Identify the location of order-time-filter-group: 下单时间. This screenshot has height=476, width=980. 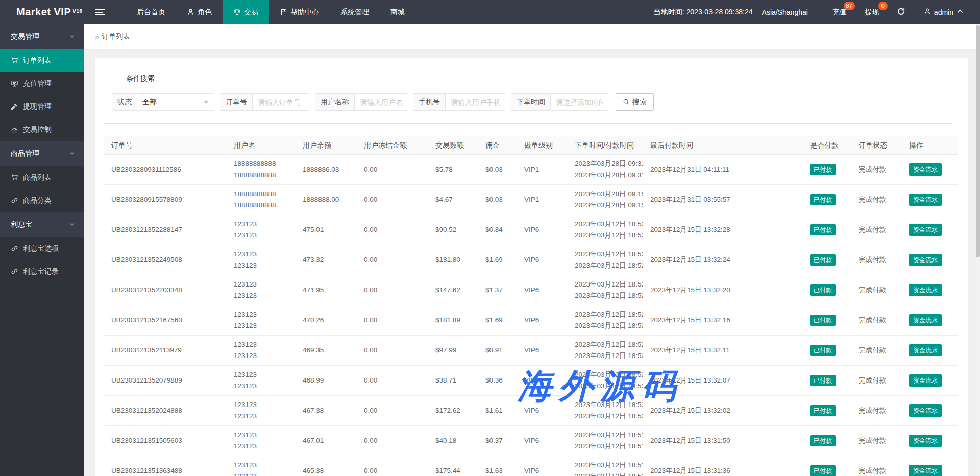
(559, 102).